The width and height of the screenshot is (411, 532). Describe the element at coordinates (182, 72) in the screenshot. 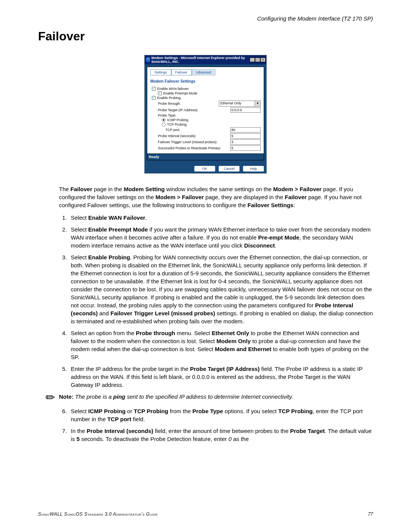

I see `tab-failover: Failover` at that location.